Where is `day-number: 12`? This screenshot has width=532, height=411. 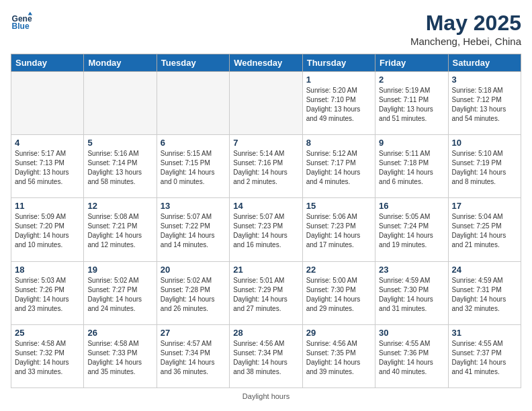
day-number: 12 is located at coordinates (120, 205).